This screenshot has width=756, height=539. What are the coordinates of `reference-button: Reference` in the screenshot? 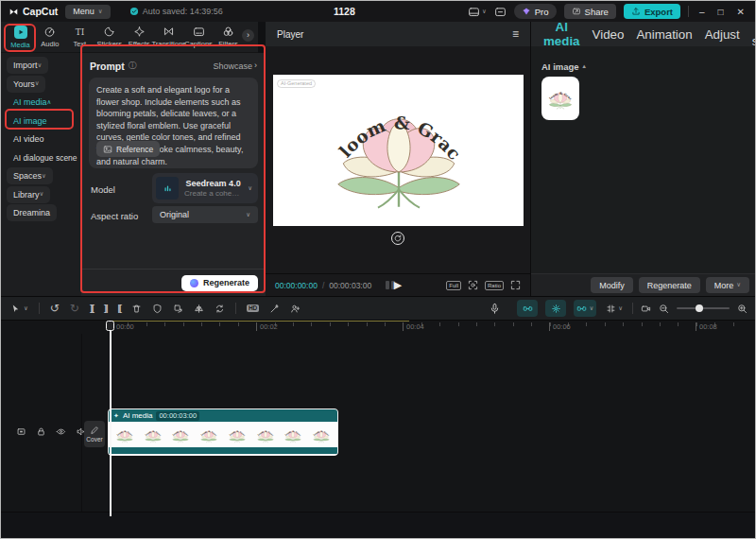 It's located at (129, 149).